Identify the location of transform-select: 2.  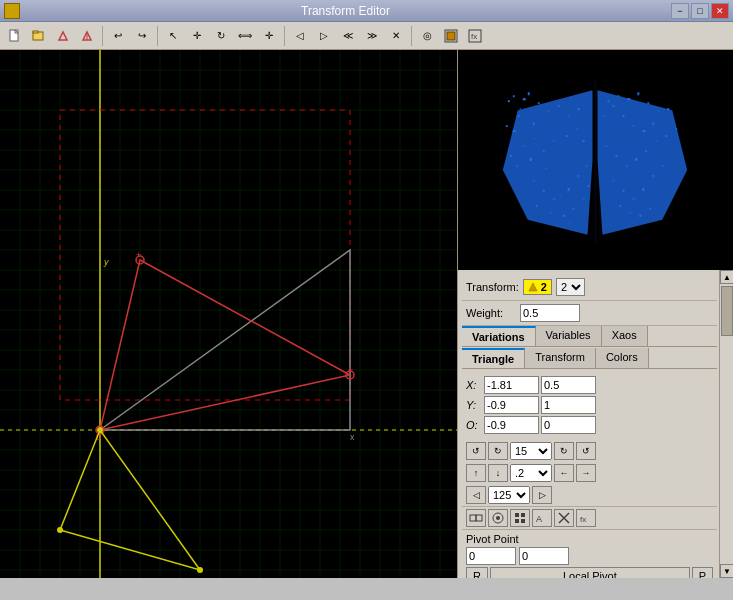
(570, 287).